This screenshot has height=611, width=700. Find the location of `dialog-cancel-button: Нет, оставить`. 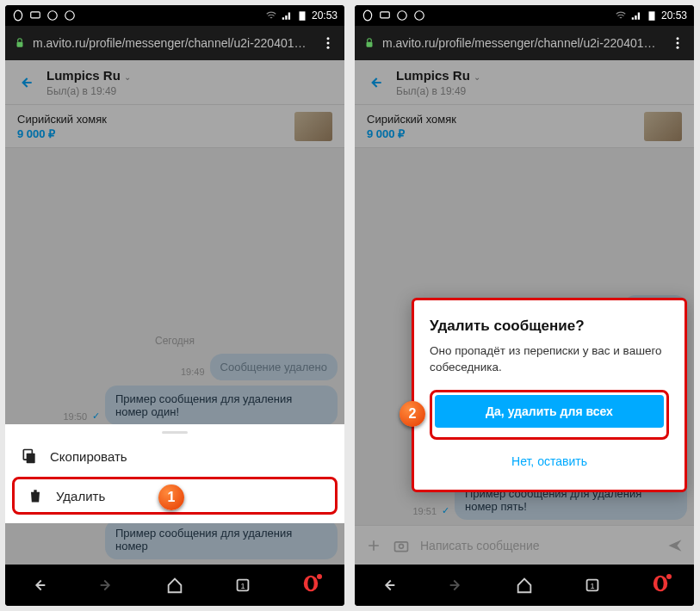

dialog-cancel-button: Нет, оставить is located at coordinates (549, 461).